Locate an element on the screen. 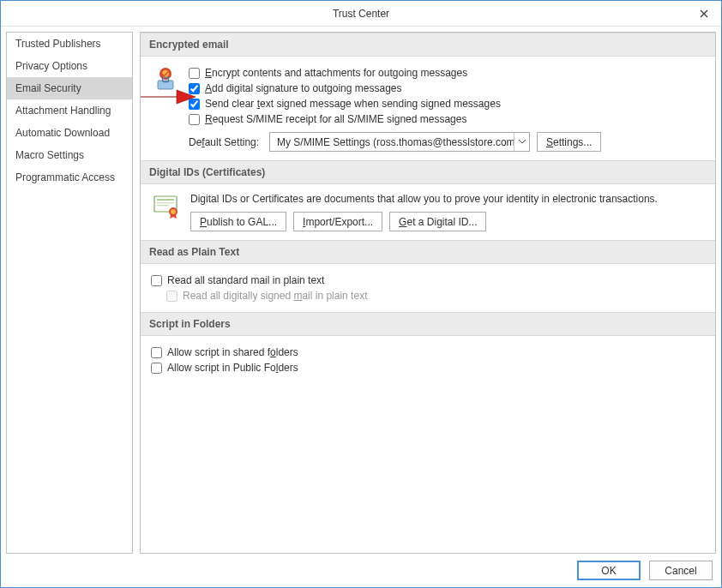  chevron-down-icon is located at coordinates (521, 142).